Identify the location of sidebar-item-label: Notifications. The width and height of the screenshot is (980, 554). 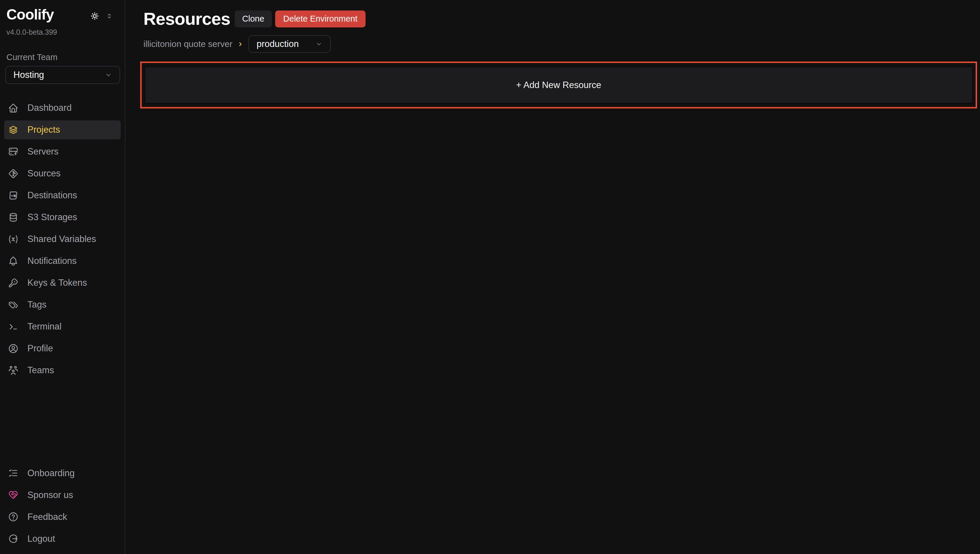
(52, 261).